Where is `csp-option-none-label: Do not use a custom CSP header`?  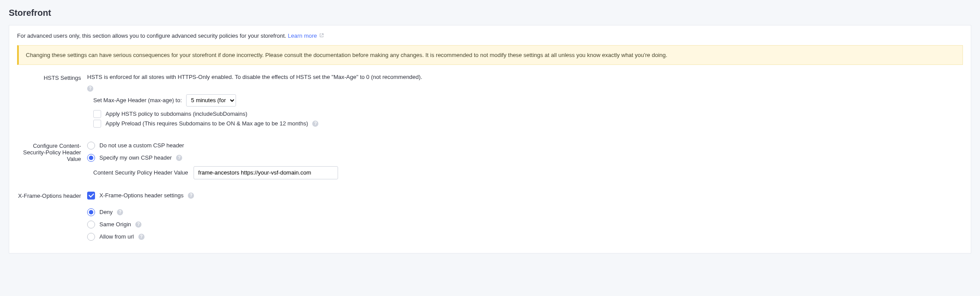 csp-option-none-label: Do not use a custom CSP header is located at coordinates (142, 146).